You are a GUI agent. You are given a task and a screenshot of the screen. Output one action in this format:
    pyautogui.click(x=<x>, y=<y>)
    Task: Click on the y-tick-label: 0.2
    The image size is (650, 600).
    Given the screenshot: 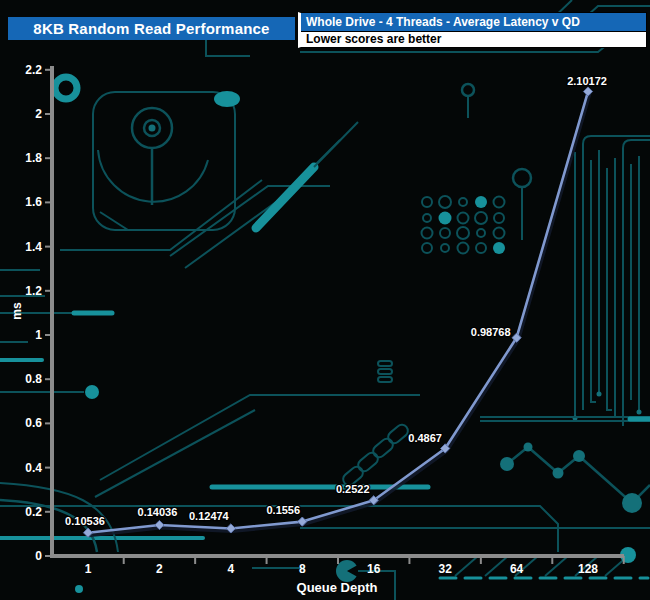 What is the action you would take?
    pyautogui.click(x=34, y=512)
    